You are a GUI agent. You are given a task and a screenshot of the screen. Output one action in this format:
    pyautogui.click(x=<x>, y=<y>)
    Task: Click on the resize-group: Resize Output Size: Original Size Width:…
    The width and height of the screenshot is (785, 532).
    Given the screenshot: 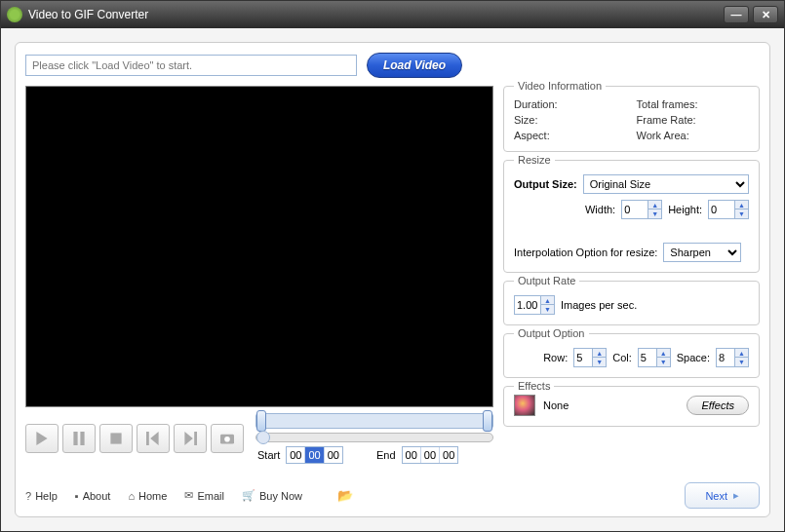 What is the action you would take?
    pyautogui.click(x=632, y=216)
    